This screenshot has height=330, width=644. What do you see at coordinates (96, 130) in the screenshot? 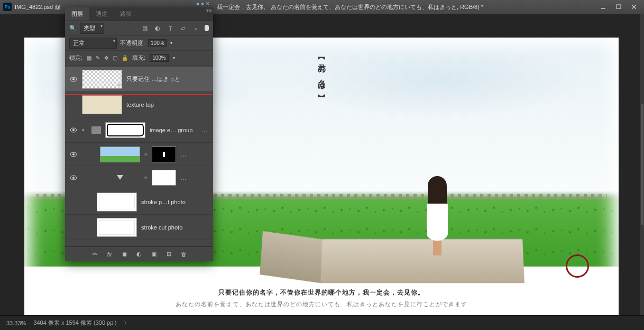
I see `folder-icon` at bounding box center [96, 130].